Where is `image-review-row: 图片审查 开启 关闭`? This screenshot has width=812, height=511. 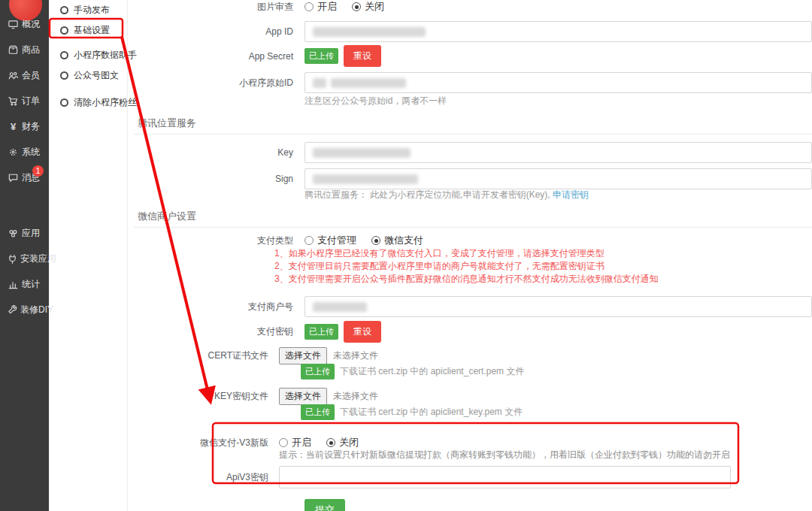 image-review-row: 图片审查 开启 关闭 is located at coordinates (470, 7).